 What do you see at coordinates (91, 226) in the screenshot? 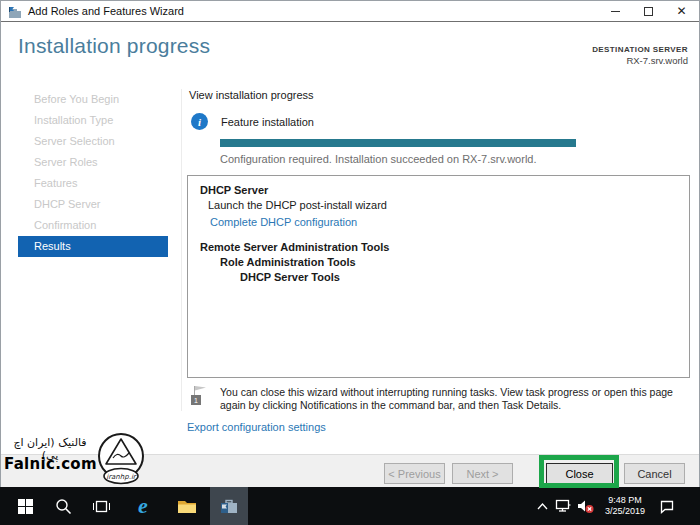
I see `sidebar-item-confirmation: Confirmation` at bounding box center [91, 226].